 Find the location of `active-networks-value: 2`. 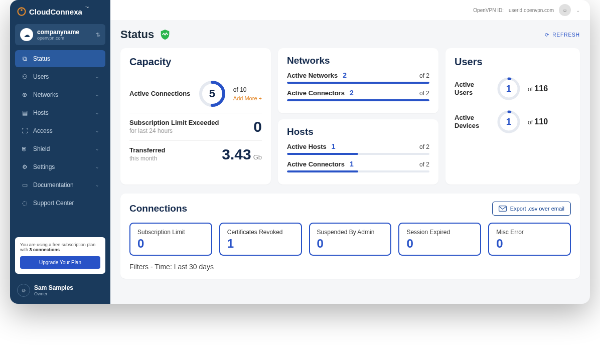

active-networks-value: 2 is located at coordinates (345, 75).